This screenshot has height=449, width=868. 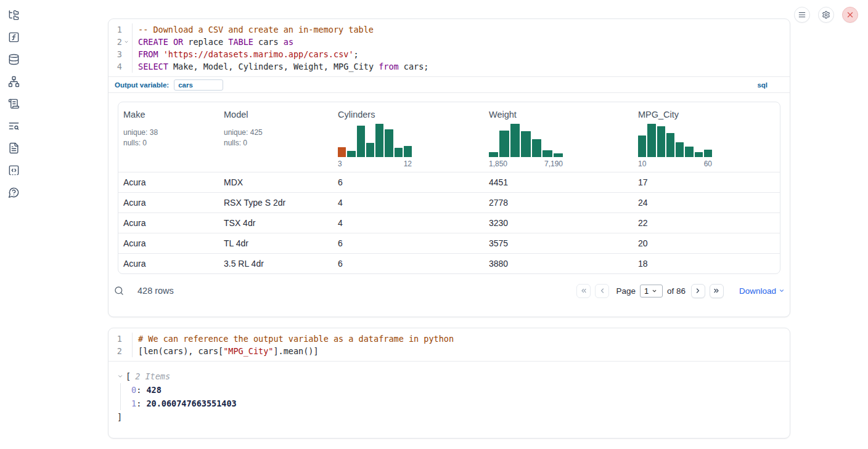 What do you see at coordinates (826, 15) in the screenshot?
I see `settings-button` at bounding box center [826, 15].